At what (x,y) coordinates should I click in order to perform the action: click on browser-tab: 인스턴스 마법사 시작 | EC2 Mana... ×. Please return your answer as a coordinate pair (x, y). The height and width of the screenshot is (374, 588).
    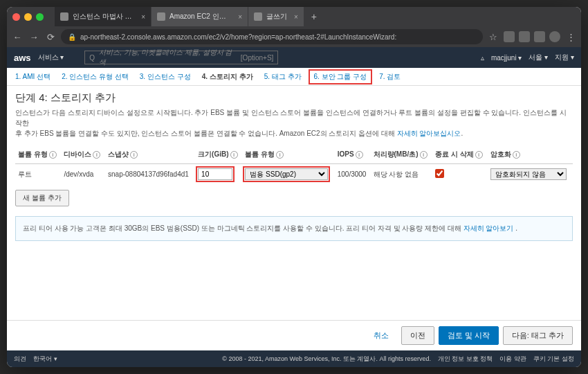
    Looking at the image, I should click on (103, 17).